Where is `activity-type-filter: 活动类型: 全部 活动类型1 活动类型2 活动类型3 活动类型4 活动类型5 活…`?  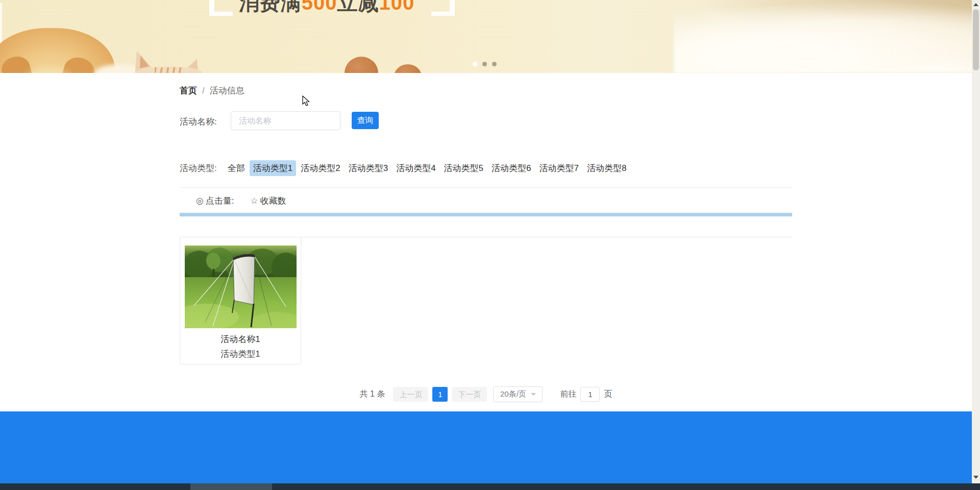 activity-type-filter: 活动类型: 全部 活动类型1 活动类型2 活动类型3 活动类型4 活动类型5 活… is located at coordinates (405, 168).